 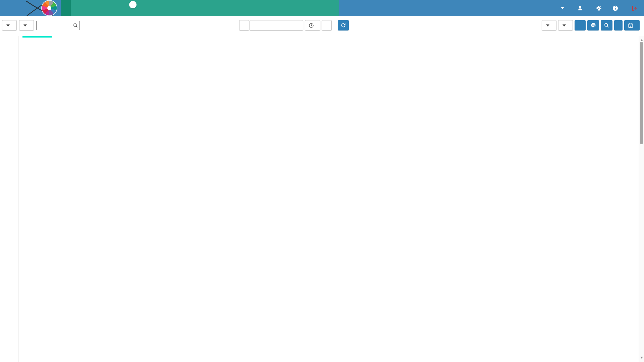 I want to click on booking-event-label, so click(x=37, y=37).